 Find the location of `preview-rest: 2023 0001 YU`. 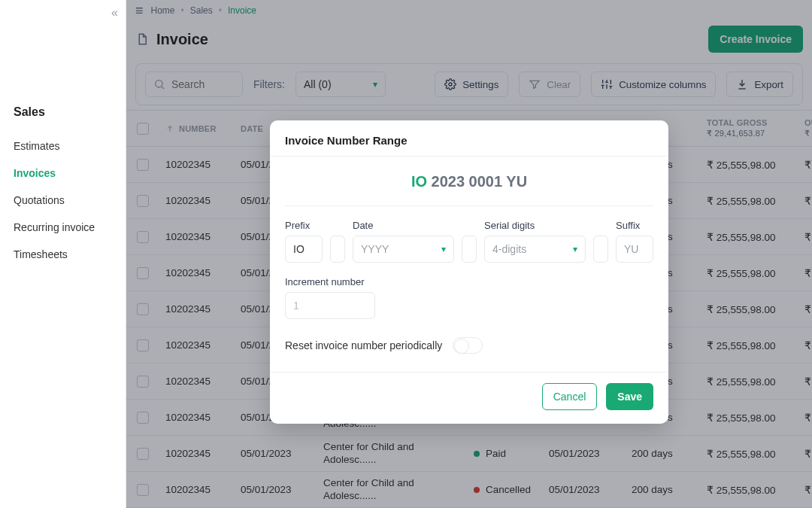

preview-rest: 2023 0001 YU is located at coordinates (477, 181).